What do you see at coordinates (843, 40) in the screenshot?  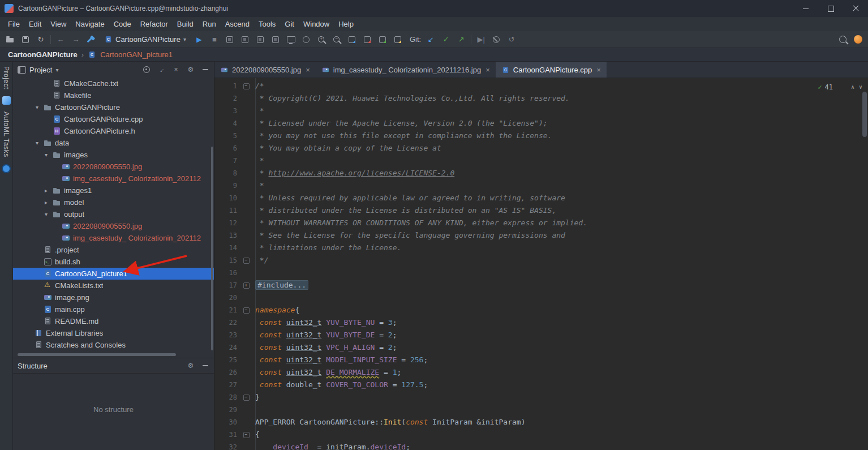 I see `search-icon` at bounding box center [843, 40].